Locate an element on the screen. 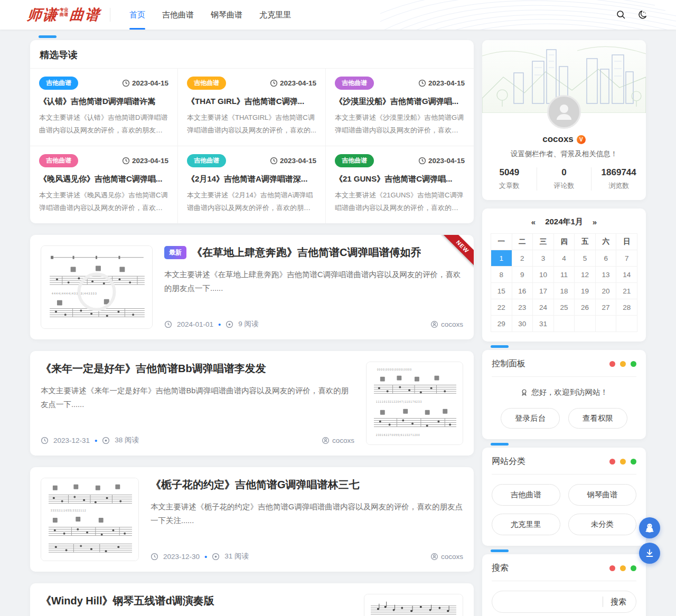 The height and width of the screenshot is (616, 676). contact-qq-button is located at coordinates (650, 528).